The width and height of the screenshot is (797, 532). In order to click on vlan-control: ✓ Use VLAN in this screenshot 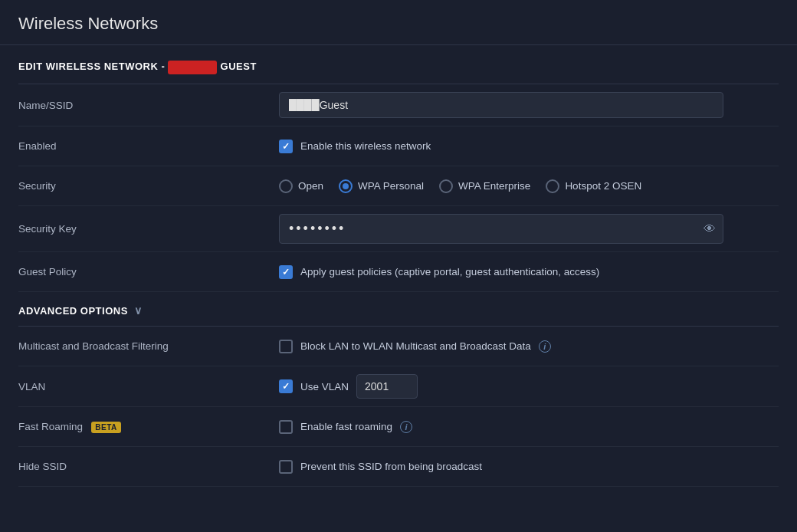, I will do `click(529, 386)`.